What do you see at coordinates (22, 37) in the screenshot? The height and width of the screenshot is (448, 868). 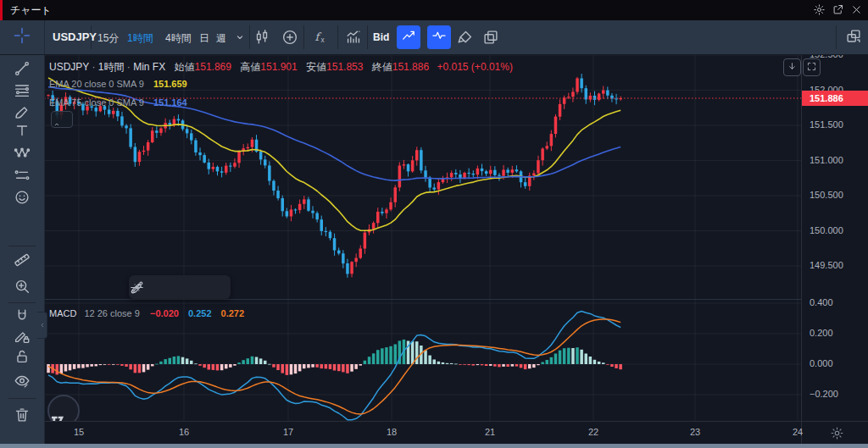 I see `crosshair-tool-button` at bounding box center [22, 37].